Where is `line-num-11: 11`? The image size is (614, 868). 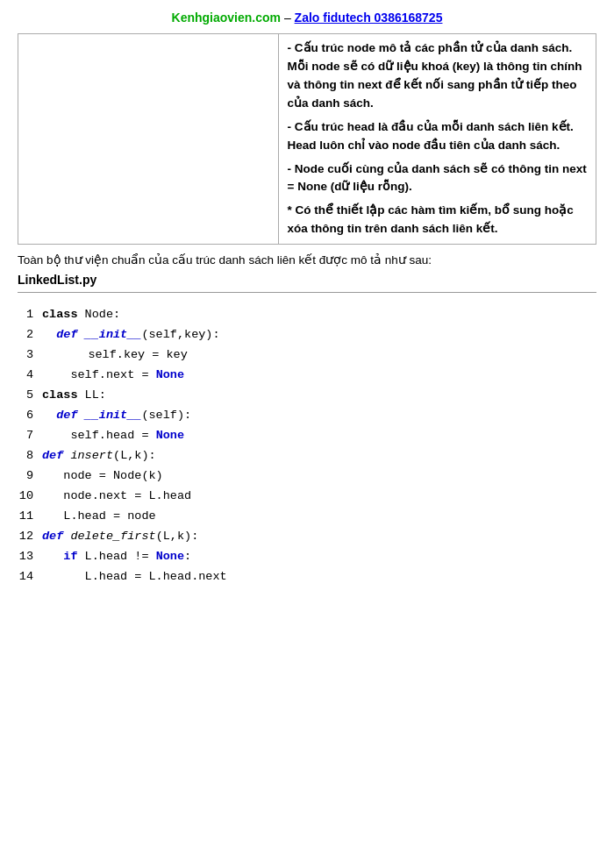 line-num-11: 11 is located at coordinates (30, 517).